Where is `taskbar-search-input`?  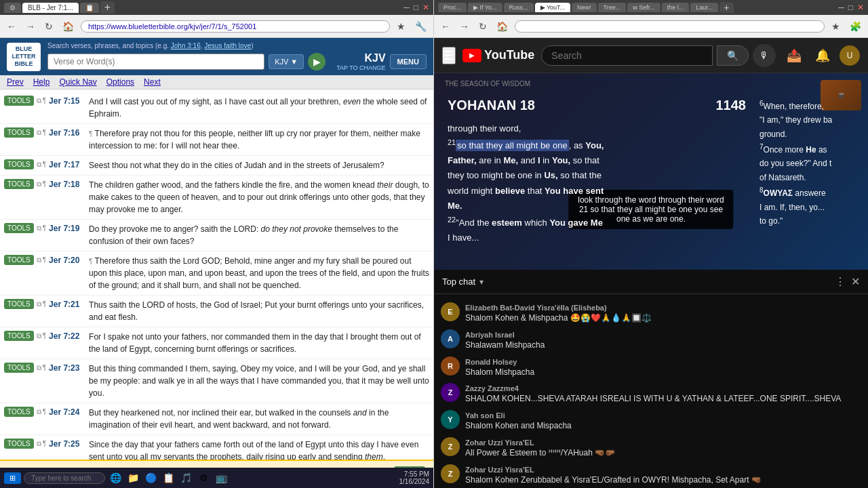
taskbar-search-input is located at coordinates (64, 479).